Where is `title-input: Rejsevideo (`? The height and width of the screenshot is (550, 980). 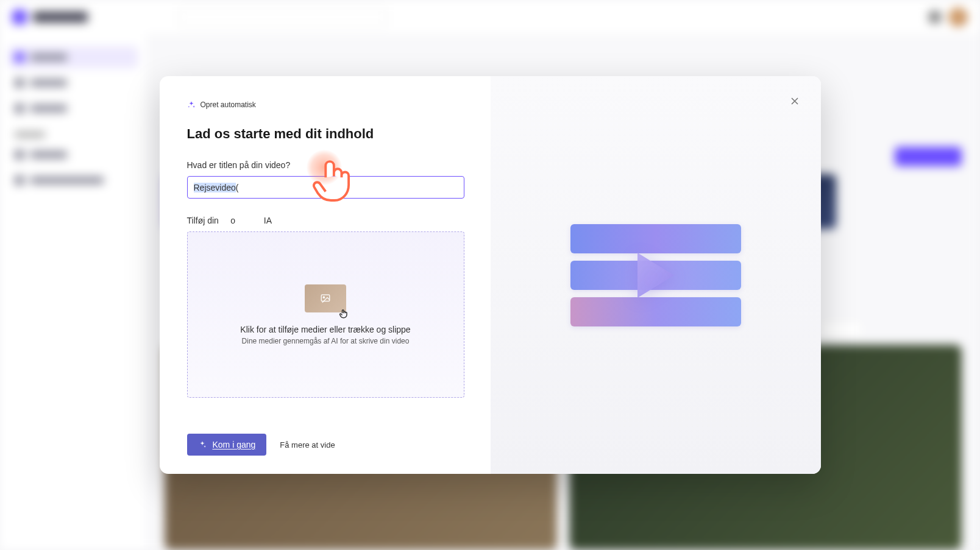 title-input: Rejsevideo ( is located at coordinates (325, 188).